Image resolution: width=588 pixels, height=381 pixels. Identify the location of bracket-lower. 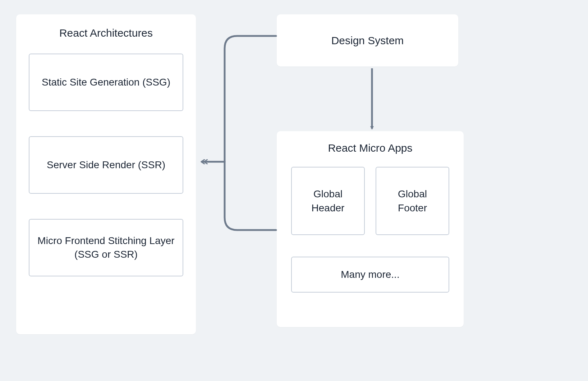
(250, 196).